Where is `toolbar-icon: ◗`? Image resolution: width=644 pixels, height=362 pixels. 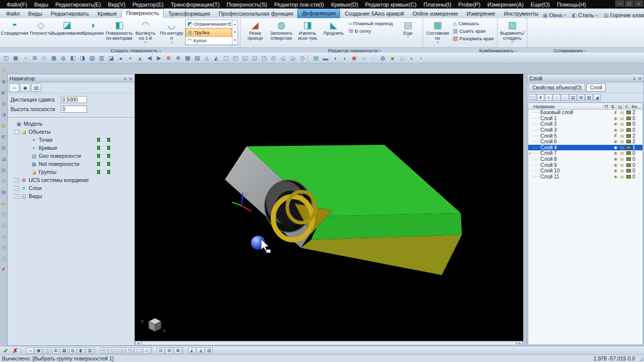
toolbar-icon: ◗ is located at coordinates (345, 58).